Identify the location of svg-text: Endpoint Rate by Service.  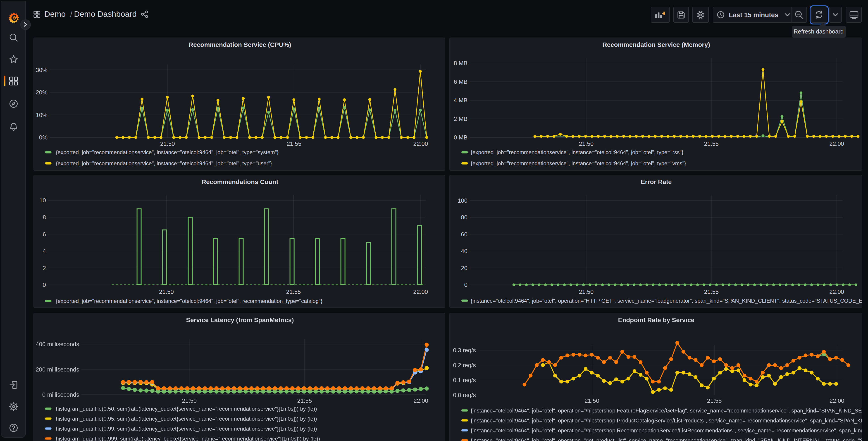
(656, 320).